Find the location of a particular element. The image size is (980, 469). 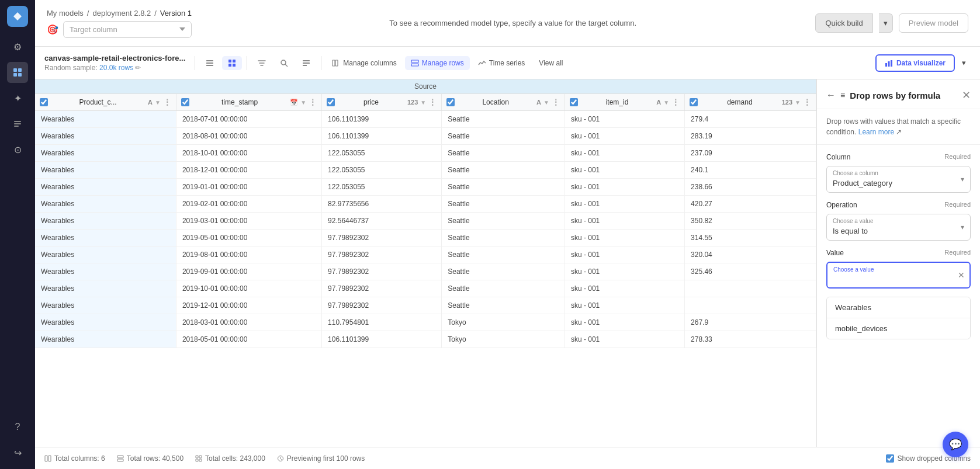

breadcrumb-version: Version 1 is located at coordinates (176, 13).